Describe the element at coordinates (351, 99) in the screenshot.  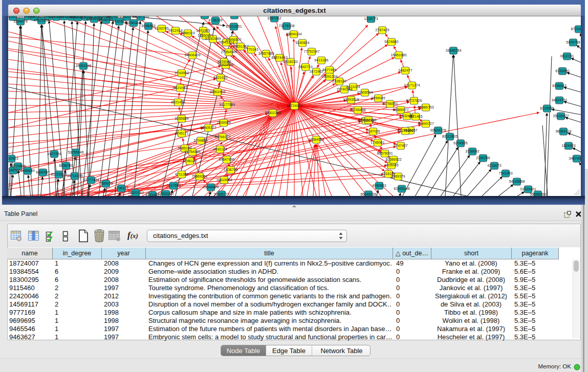
I see `svg-text: 13493618` at that location.